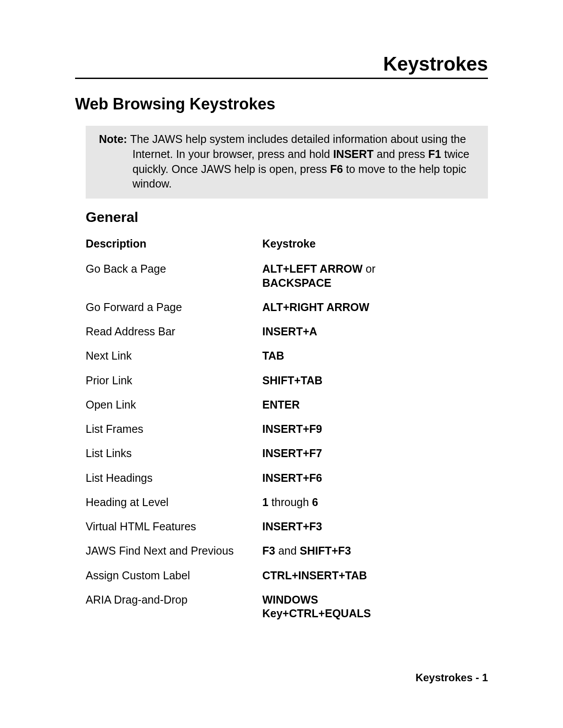 The height and width of the screenshot is (728, 563). I want to click on description-cell: Go Forward a Page, so click(174, 307).